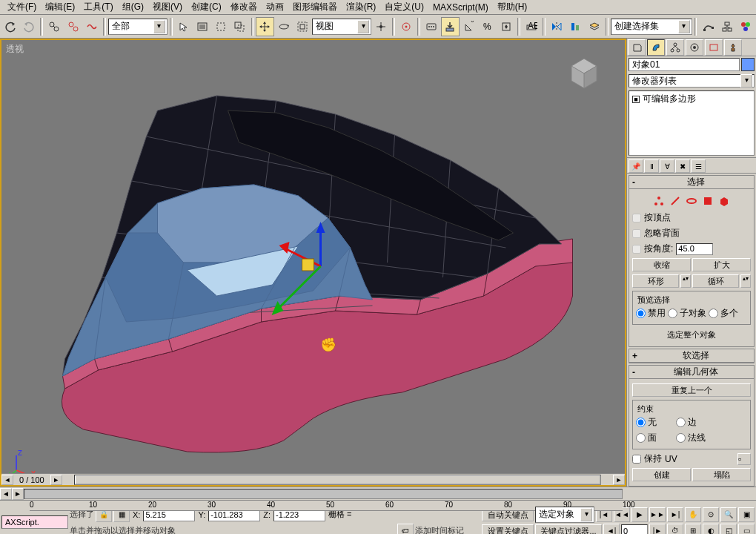  I want to click on hierarchy-tab, so click(675, 47).